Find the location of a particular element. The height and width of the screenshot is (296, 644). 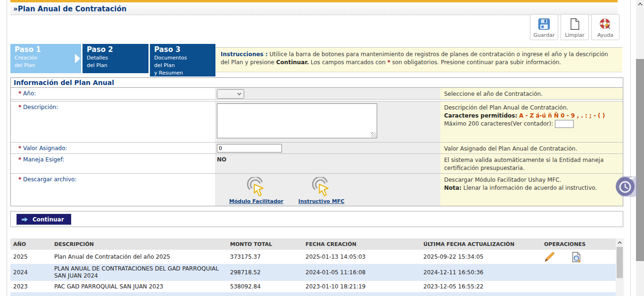

instructions-continuar-bold: Continuar. is located at coordinates (292, 62).